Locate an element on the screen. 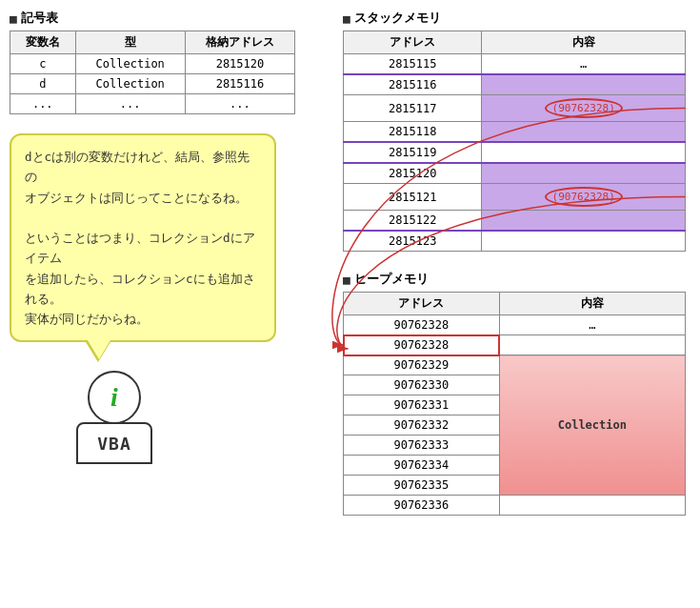 The height and width of the screenshot is (608, 700). table-row: 90762329Collection is located at coordinates (514, 366).